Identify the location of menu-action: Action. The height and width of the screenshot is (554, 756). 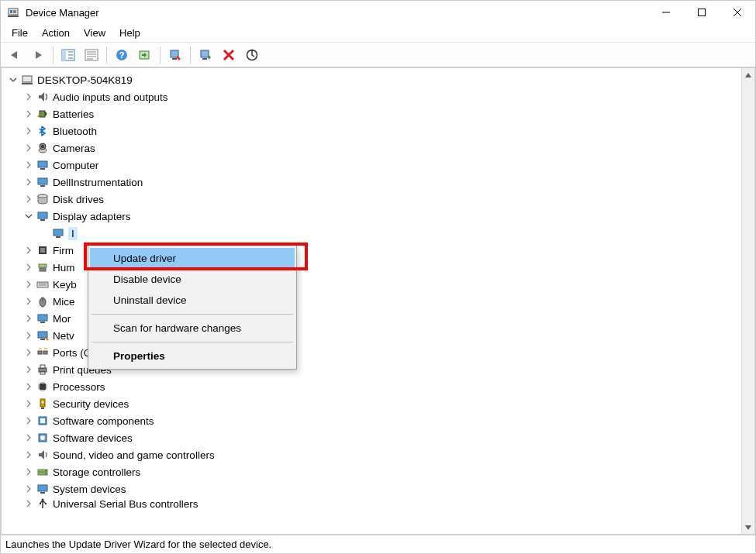
(56, 33).